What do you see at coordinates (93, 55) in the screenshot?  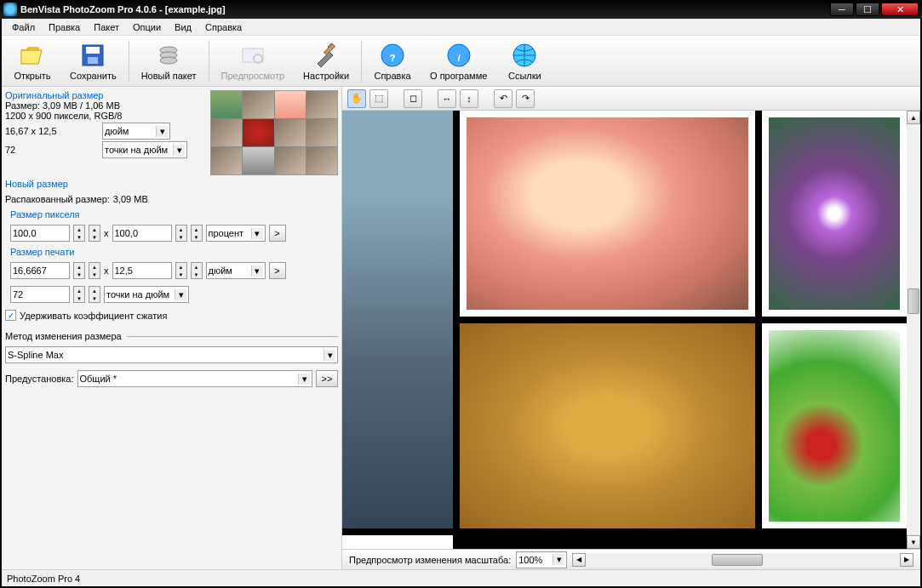 I see `save-icon` at bounding box center [93, 55].